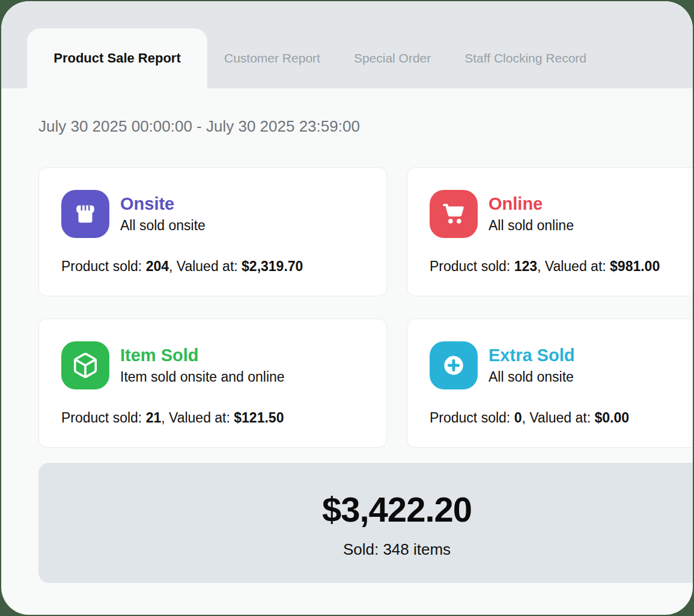 Image resolution: width=694 pixels, height=616 pixels. I want to click on card-subtitle: Item sold onsite and online, so click(202, 377).